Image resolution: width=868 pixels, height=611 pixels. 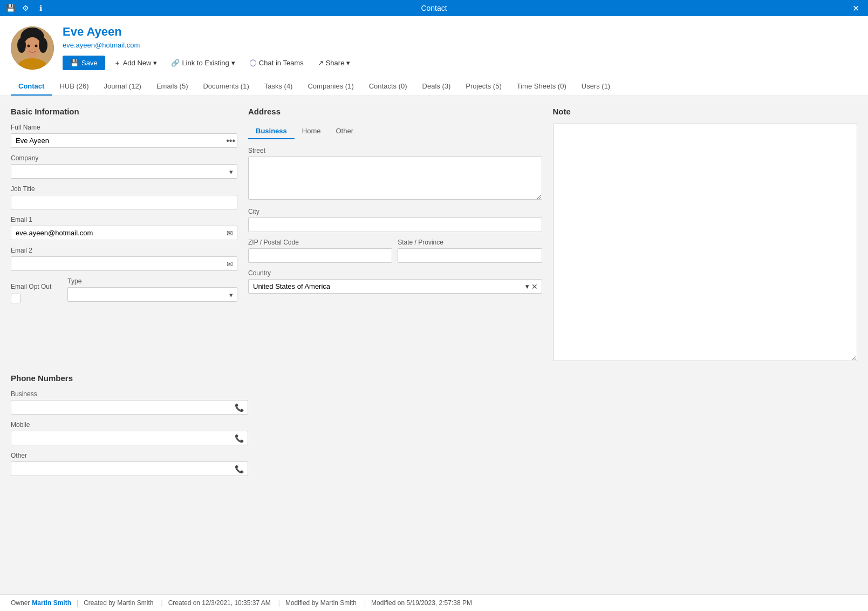 What do you see at coordinates (542, 86) in the screenshot?
I see `tab-timesheets: Time Sheets (0)` at bounding box center [542, 86].